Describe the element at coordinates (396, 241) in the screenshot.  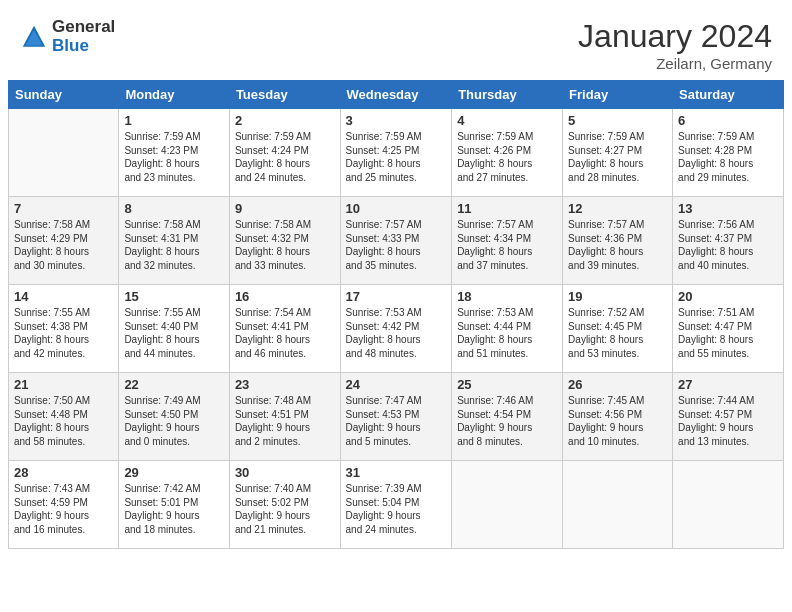
I see `calendar-week-row: 7Sunrise: 7:58 AMSunset: 4:29 PMDaylight…` at that location.